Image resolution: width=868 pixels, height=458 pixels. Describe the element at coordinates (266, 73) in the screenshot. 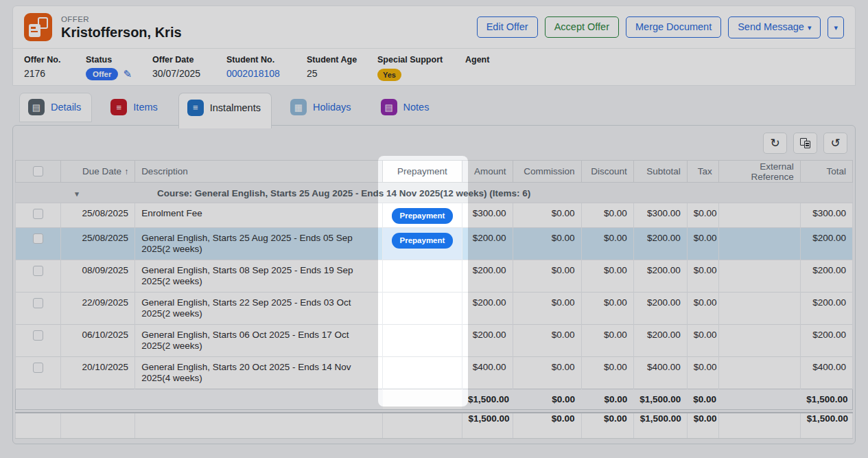

I see `student-no-link: 0002018108` at that location.